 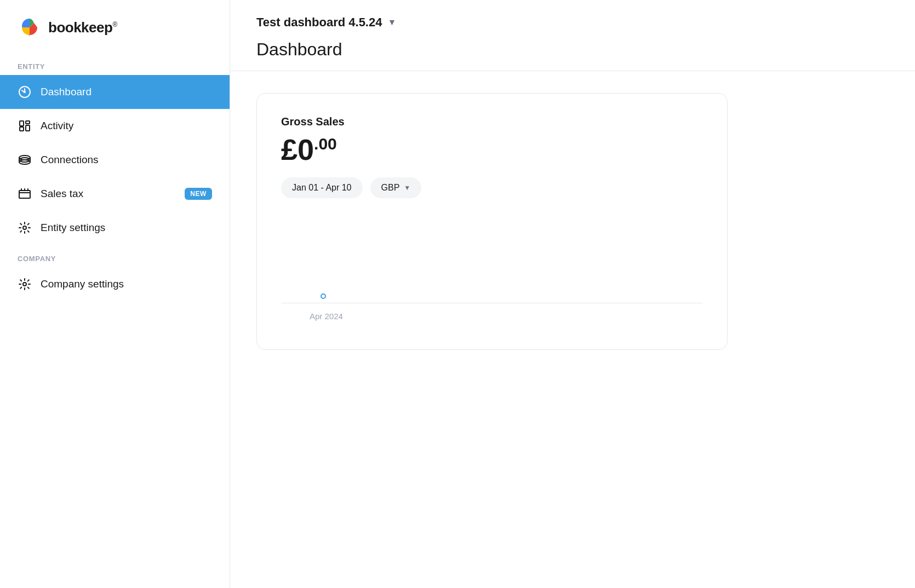 I want to click on chart-data-point, so click(x=323, y=296).